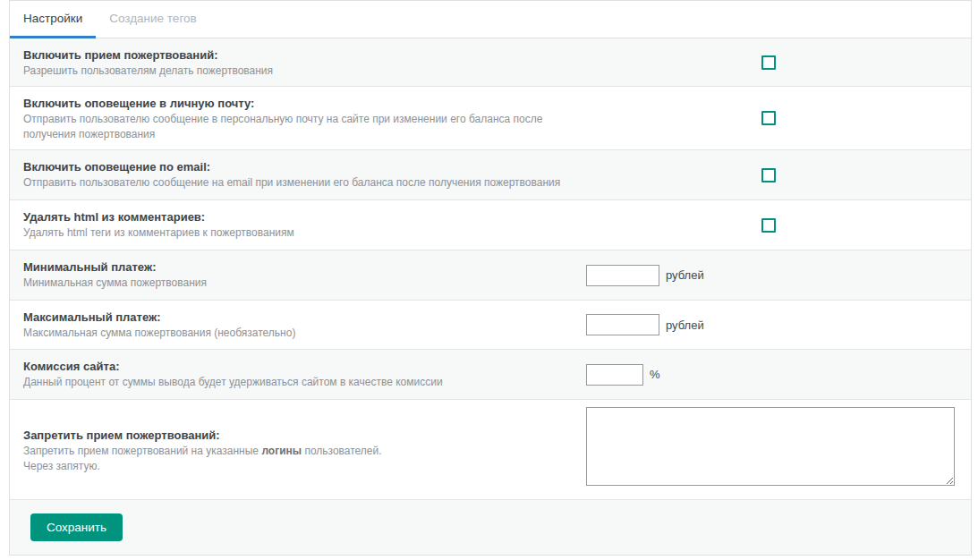  I want to click on setting-title: Включить оповещение по email:, so click(498, 166).